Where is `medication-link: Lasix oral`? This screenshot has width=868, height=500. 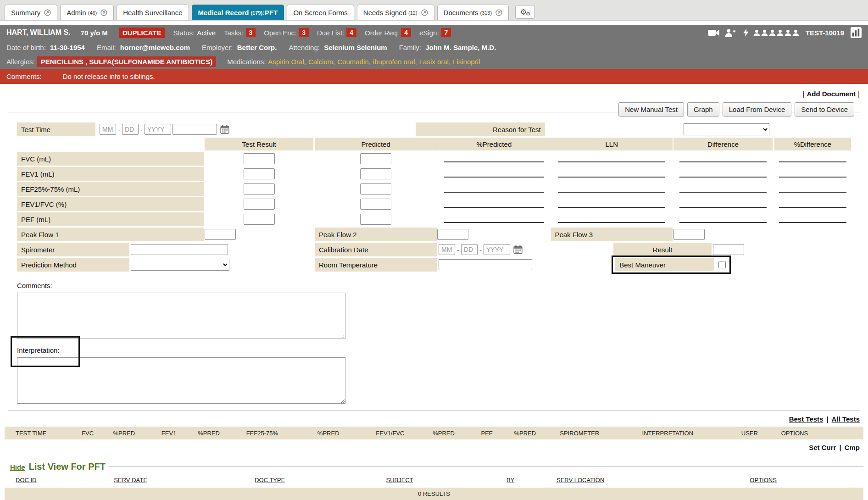 medication-link: Lasix oral is located at coordinates (434, 61).